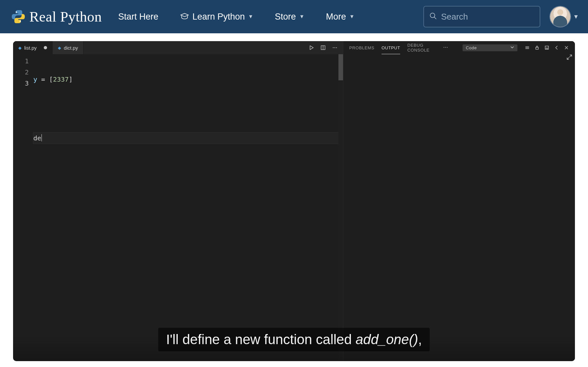  Describe the element at coordinates (186, 109) in the screenshot. I see `code-line` at that location.